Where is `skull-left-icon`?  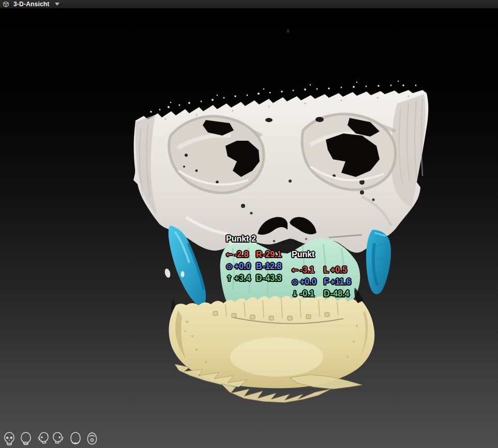 skull-left-icon is located at coordinates (42, 439).